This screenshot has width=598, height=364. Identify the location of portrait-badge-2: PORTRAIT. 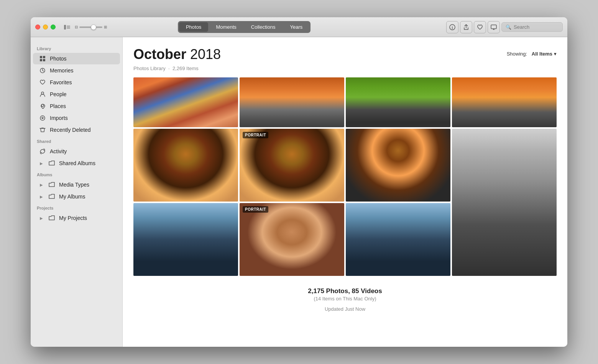
(255, 209).